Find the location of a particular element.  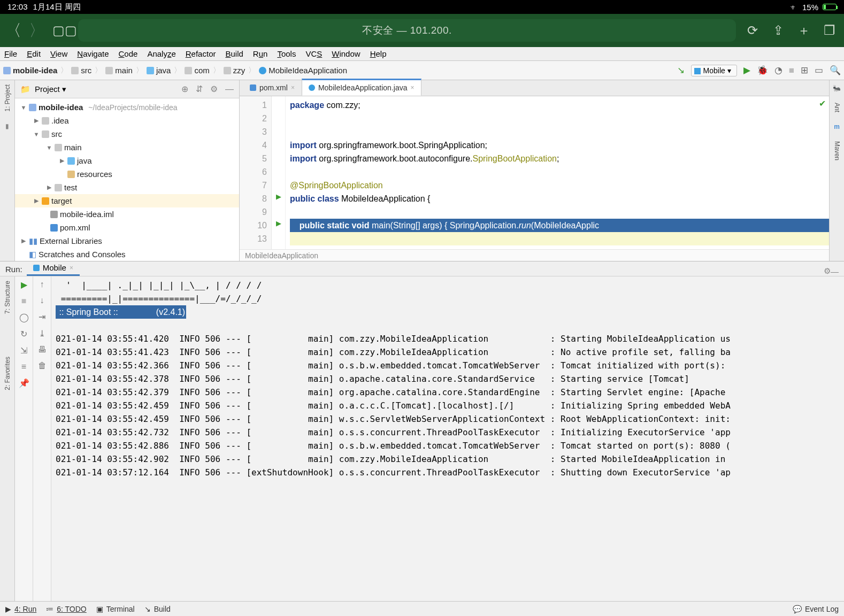

run-config-select: Mobile ▾ is located at coordinates (714, 71).